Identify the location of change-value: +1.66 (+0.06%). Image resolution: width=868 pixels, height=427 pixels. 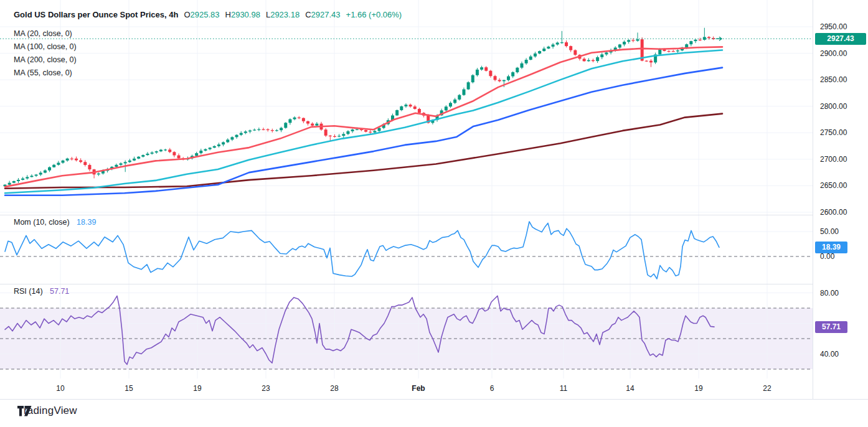
(374, 15).